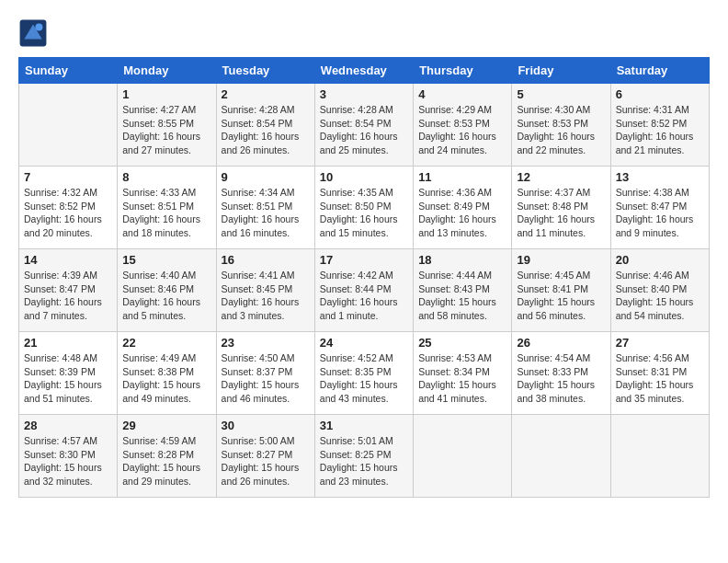  I want to click on weekday-header-thursday: Thursday, so click(463, 71).